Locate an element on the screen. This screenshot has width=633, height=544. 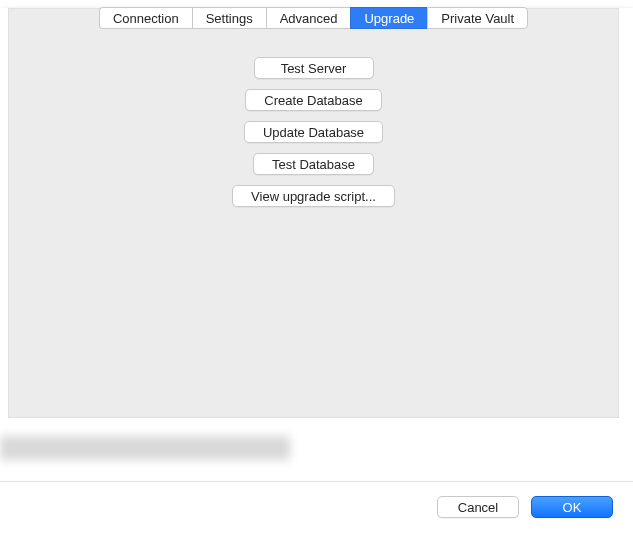
update-database-button: Update Database is located at coordinates (314, 132).